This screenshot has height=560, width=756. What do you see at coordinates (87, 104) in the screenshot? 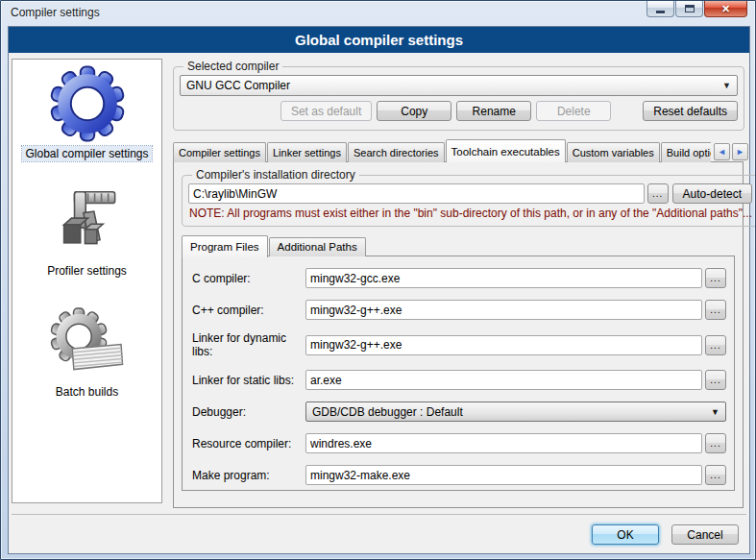
I see `blue-gear-icon` at bounding box center [87, 104].